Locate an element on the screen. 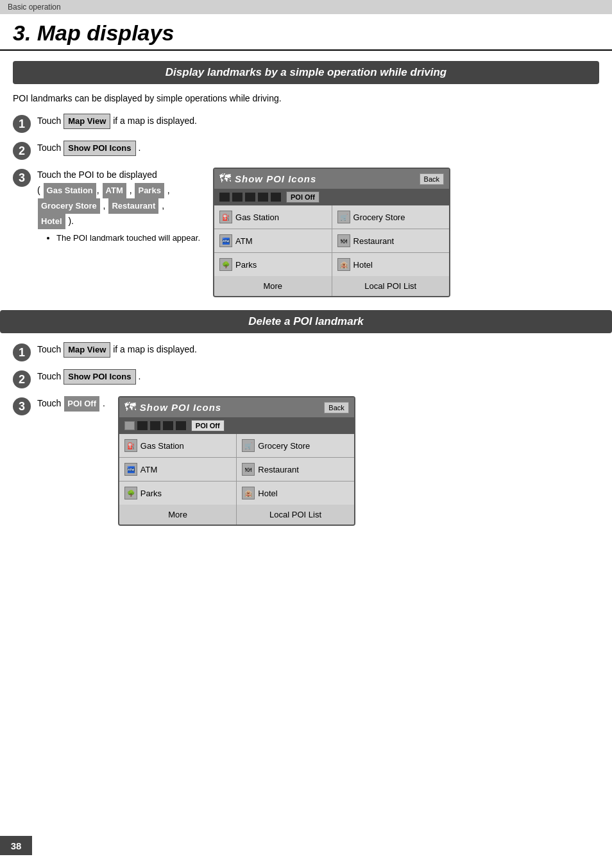 Image resolution: width=612 pixels, height=868 pixels. sec2-step3-row: 3 Touch POI Off . 🗺 Show POI Icons Back is located at coordinates (306, 461).